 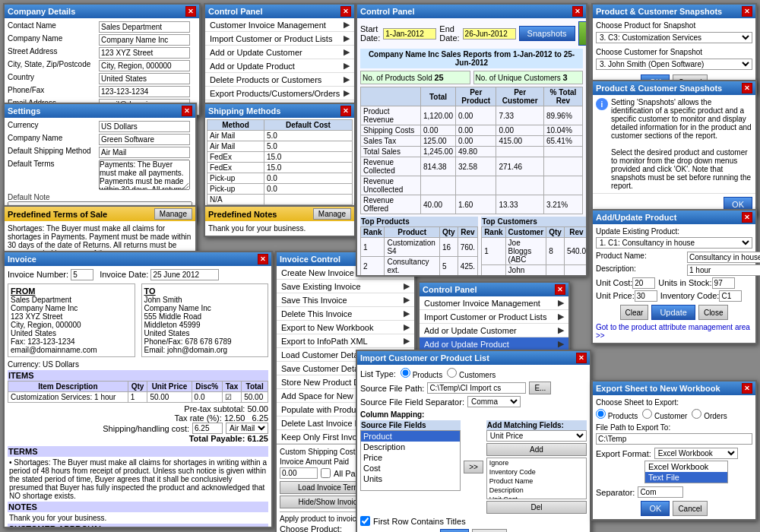 I want to click on manage-terms-button: Manage, so click(x=173, y=214).